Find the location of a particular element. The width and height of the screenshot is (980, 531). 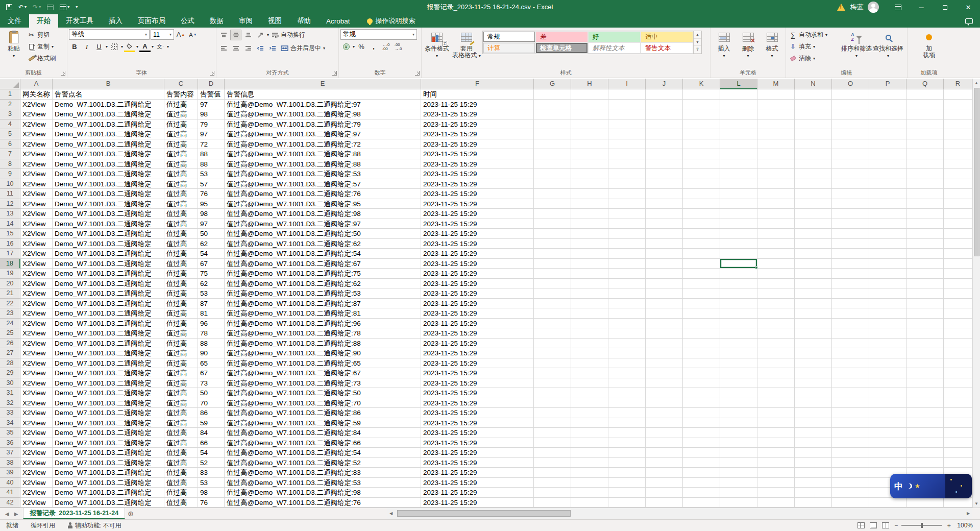

cell-G17 is located at coordinates (552, 254).